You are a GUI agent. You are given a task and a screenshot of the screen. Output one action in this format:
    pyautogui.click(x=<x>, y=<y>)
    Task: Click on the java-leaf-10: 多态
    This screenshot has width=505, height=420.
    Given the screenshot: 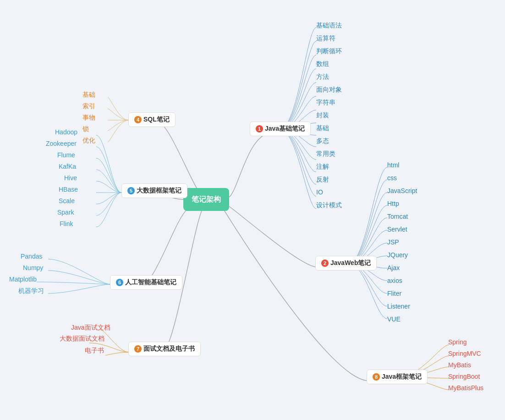 What is the action you would take?
    pyautogui.click(x=323, y=141)
    